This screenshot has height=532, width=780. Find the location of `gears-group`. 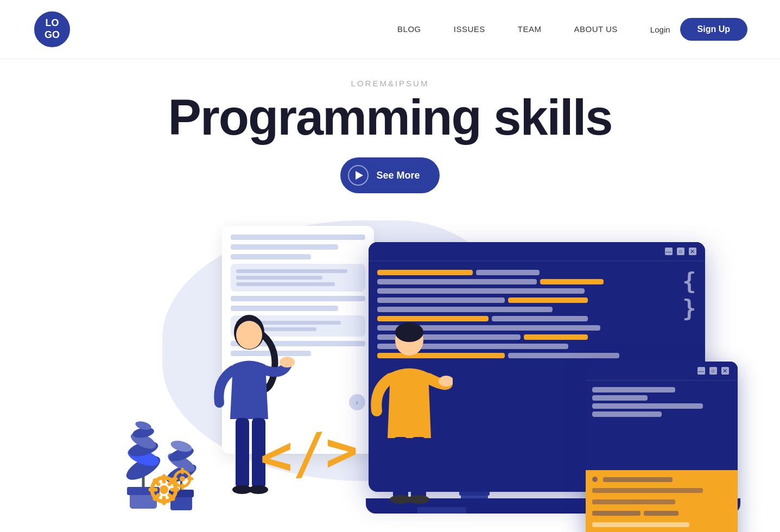

gears-group is located at coordinates (170, 486).